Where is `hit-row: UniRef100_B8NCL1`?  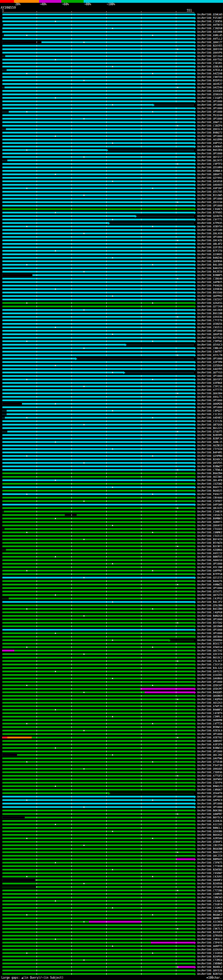
hit-row: UniRef100_B8NCL1 is located at coordinates (111, 828).